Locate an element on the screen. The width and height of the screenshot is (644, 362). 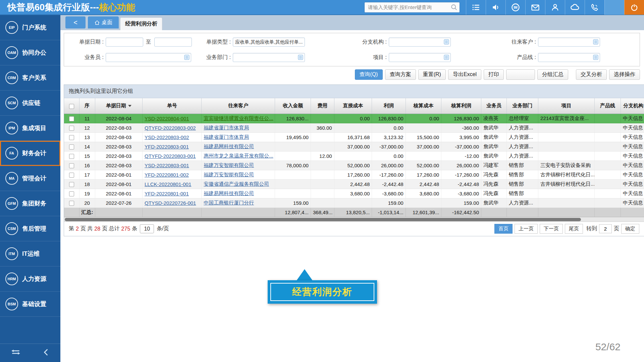
sidebar-item-crm: CRM客户关系 is located at coordinates (30, 78).